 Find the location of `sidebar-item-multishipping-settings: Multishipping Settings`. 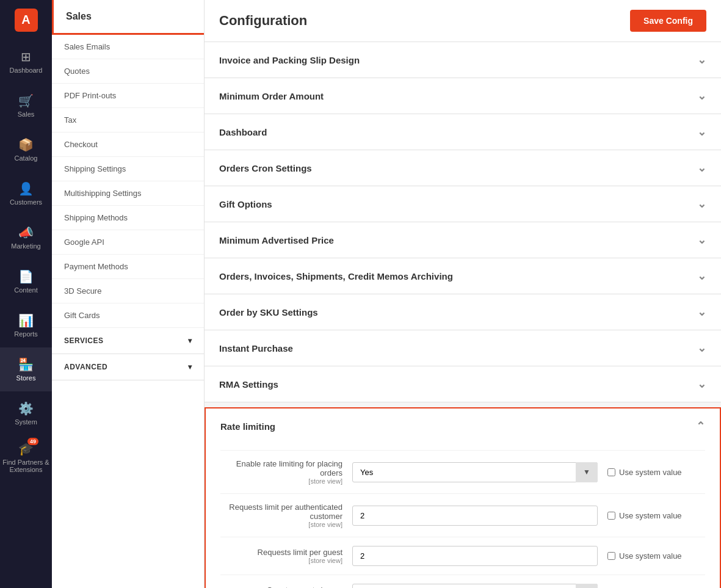

sidebar-item-multishipping-settings: Multishipping Settings is located at coordinates (128, 194).